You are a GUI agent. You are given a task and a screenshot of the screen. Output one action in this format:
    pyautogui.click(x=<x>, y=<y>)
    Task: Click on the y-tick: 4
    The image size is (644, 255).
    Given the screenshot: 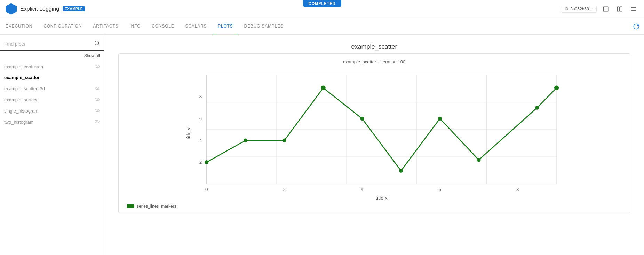 What is the action you would take?
    pyautogui.click(x=201, y=141)
    